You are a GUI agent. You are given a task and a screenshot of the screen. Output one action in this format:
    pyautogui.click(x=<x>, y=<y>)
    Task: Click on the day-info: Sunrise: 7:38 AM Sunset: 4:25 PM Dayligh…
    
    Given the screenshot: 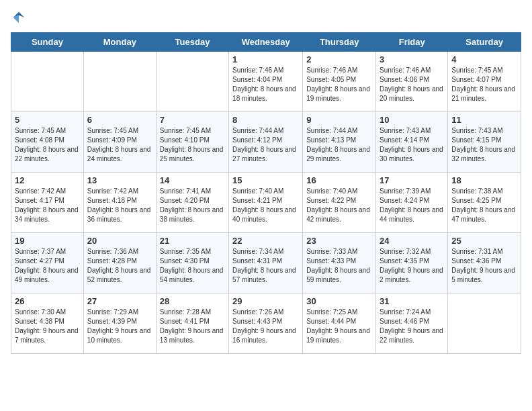 What is the action you would take?
    pyautogui.click(x=484, y=205)
    